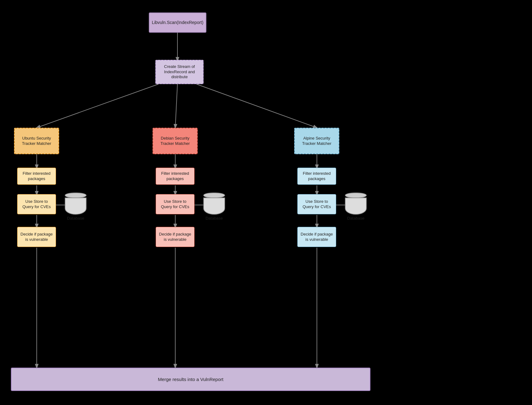 This screenshot has width=532, height=405. What do you see at coordinates (214, 218) in the screenshot?
I see `db-label-debian: Database` at bounding box center [214, 218].